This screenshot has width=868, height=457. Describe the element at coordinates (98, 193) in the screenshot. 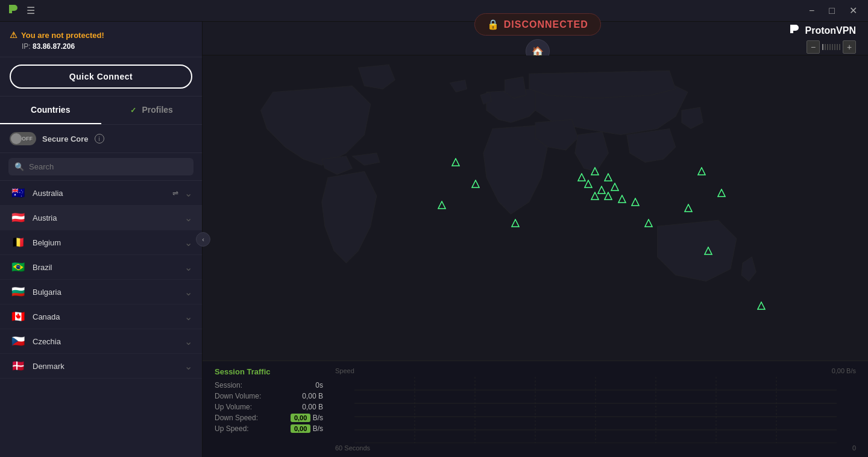

I see `country-name-australia: Australia` at that location.